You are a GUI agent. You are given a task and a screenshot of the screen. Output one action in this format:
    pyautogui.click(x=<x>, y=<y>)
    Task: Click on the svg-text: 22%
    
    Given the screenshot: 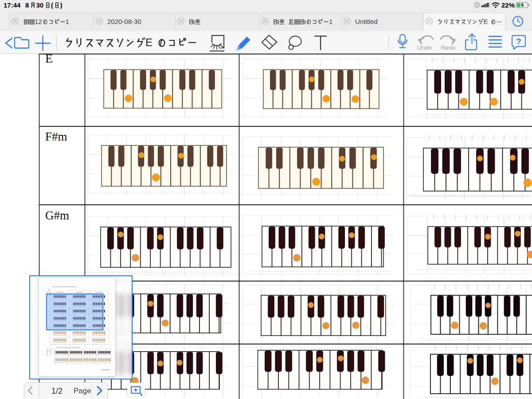 What is the action you would take?
    pyautogui.click(x=508, y=5)
    